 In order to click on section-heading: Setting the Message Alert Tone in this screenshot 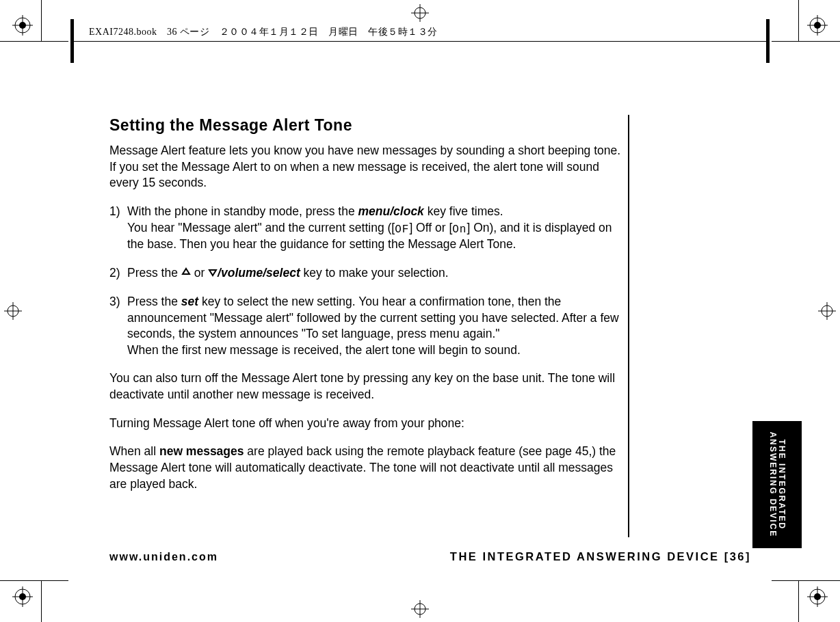, I will do `click(365, 126)`.